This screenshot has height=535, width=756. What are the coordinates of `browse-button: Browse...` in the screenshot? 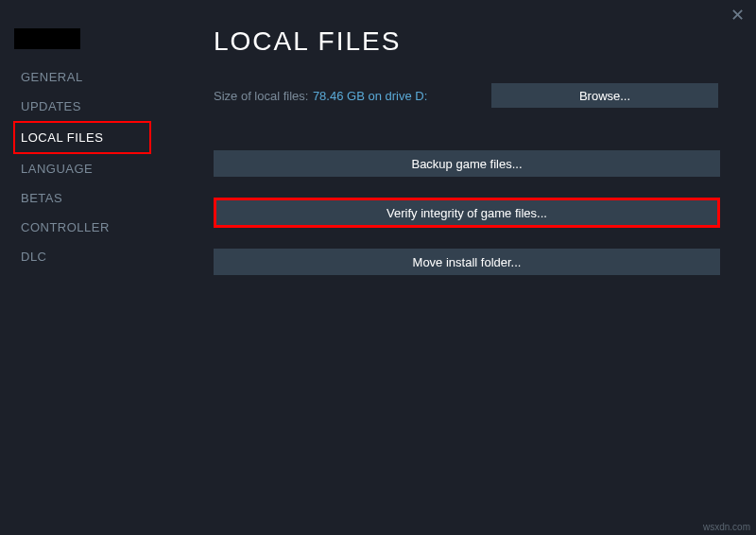 It's located at (605, 95).